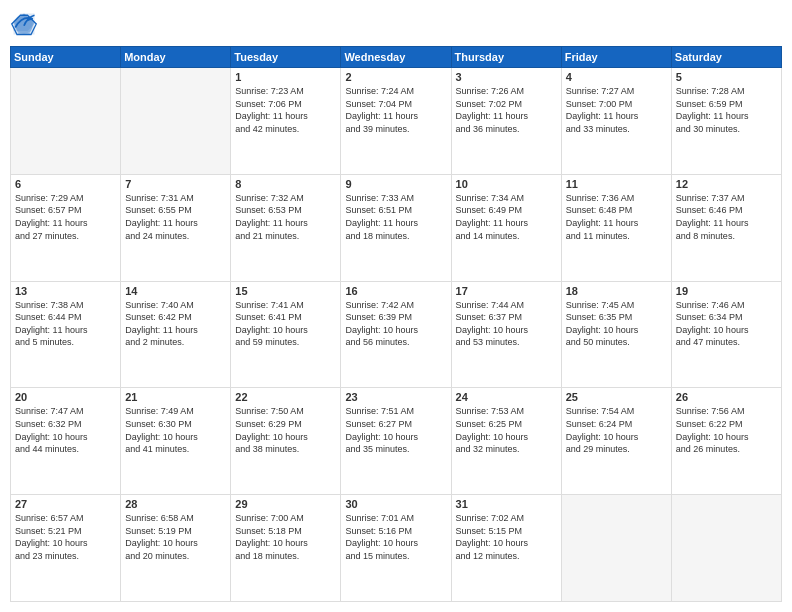  I want to click on day-cell: 11Sunrise: 7:36 AM Sunset: 6:48 PM Dayli…, so click(616, 228).